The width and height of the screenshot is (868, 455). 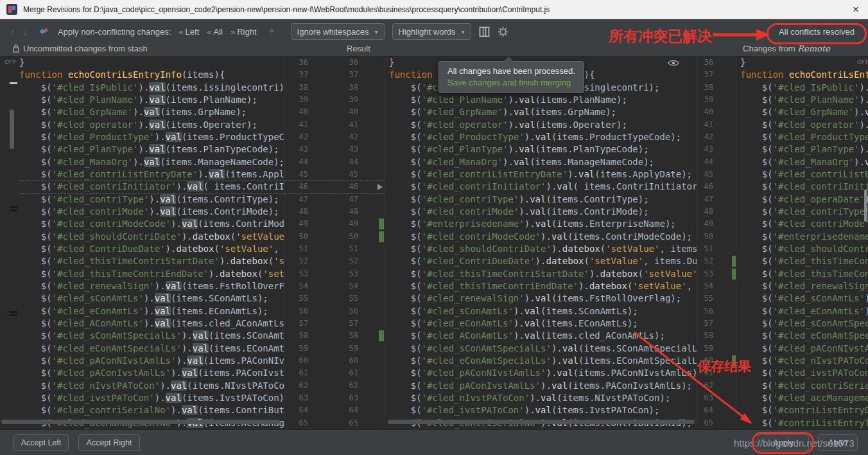 I want to click on chevron-left-icon: «, so click(x=209, y=32).